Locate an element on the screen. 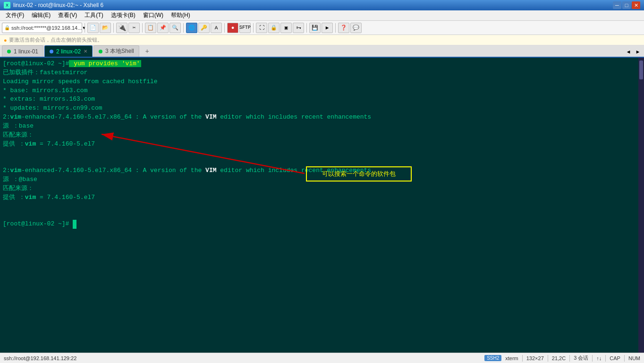  toolbar-conn-btn: 🔌 is located at coordinates (122, 28).